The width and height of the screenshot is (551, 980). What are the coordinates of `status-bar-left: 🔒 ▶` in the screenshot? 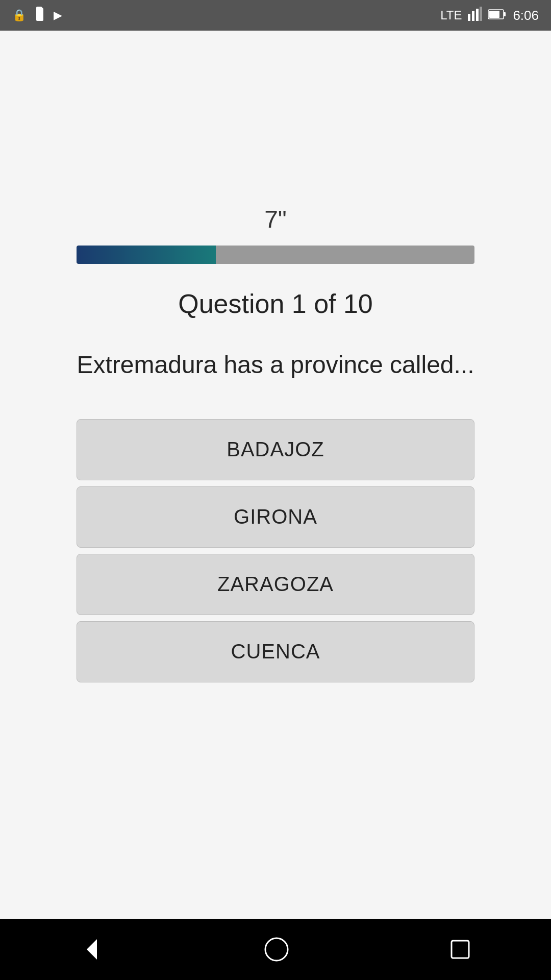 It's located at (37, 15).